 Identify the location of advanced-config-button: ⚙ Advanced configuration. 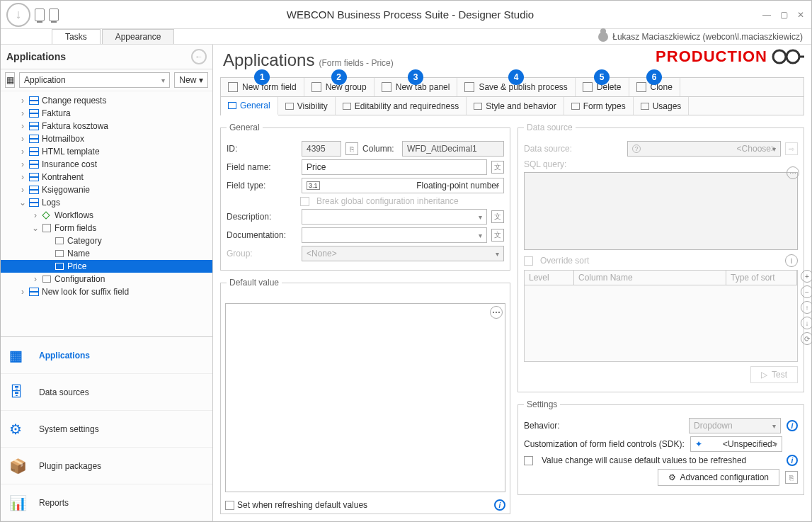
(719, 477).